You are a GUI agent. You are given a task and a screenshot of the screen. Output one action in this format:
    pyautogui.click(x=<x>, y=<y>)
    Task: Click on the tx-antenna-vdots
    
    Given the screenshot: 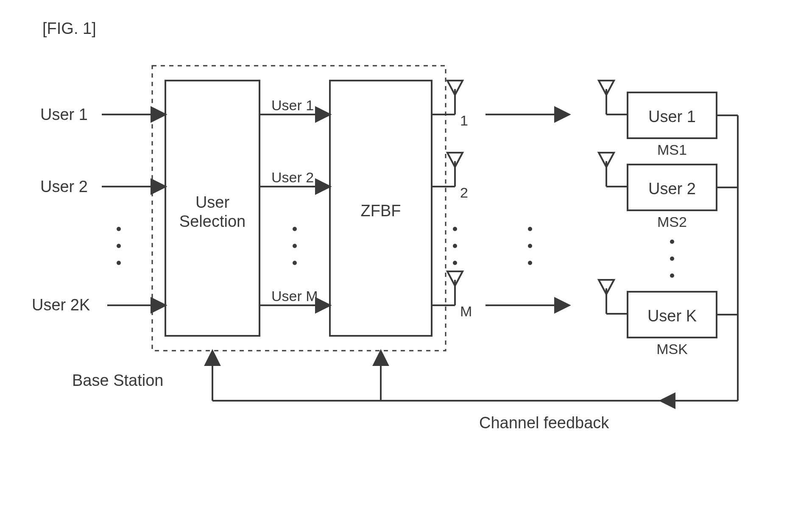 What is the action you would take?
    pyautogui.click(x=455, y=246)
    